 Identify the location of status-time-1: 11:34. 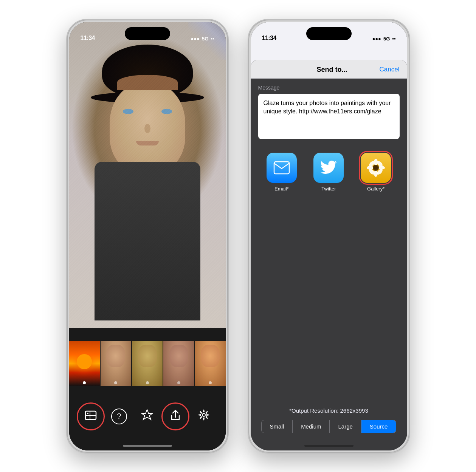
(88, 38).